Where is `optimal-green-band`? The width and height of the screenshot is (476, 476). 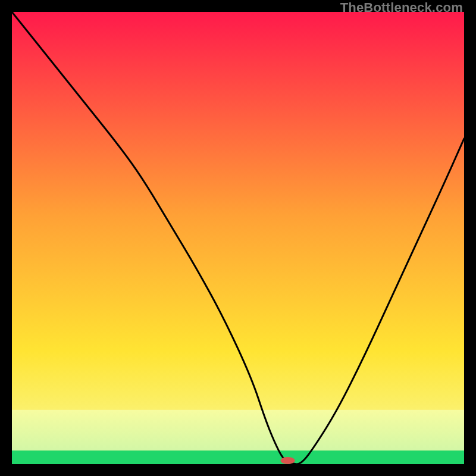 optimal-green-band is located at coordinates (238, 457).